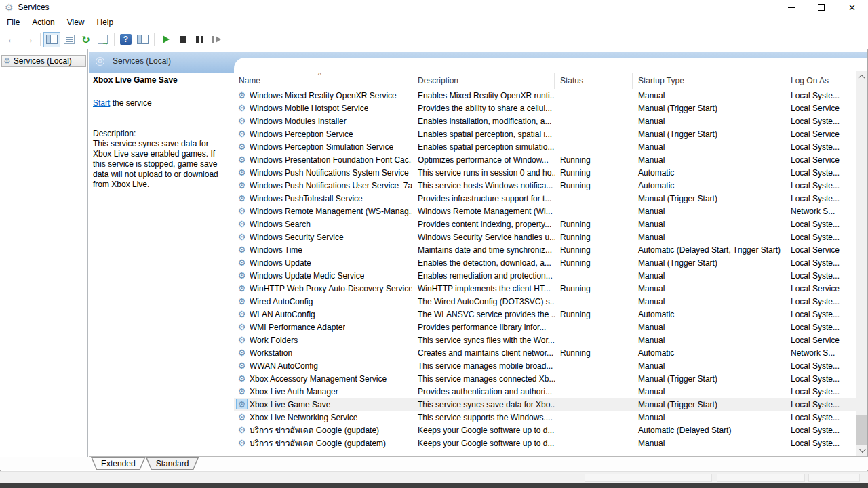 This screenshot has height=488, width=868. I want to click on forward-button: →, so click(28, 39).